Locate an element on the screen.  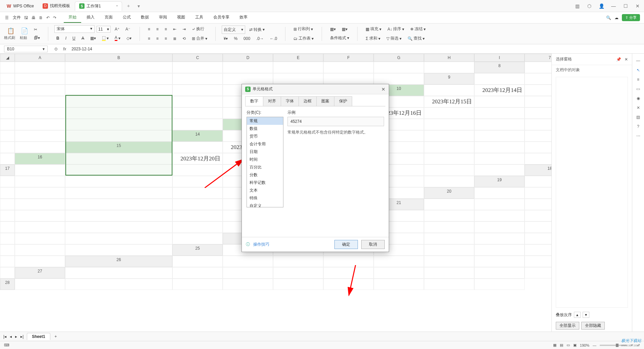
col-header: C is located at coordinates (198, 58).